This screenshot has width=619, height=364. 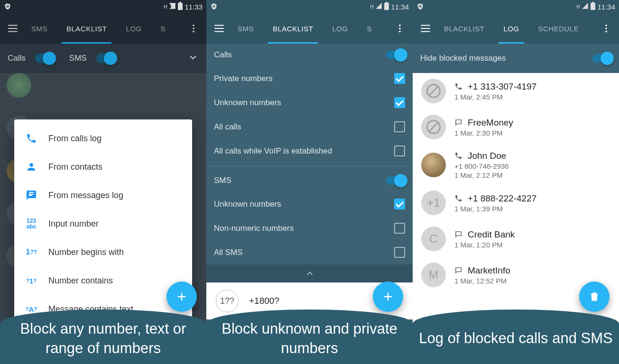 What do you see at coordinates (103, 58) in the screenshot?
I see `filter-subbar: Calls SMS` at bounding box center [103, 58].